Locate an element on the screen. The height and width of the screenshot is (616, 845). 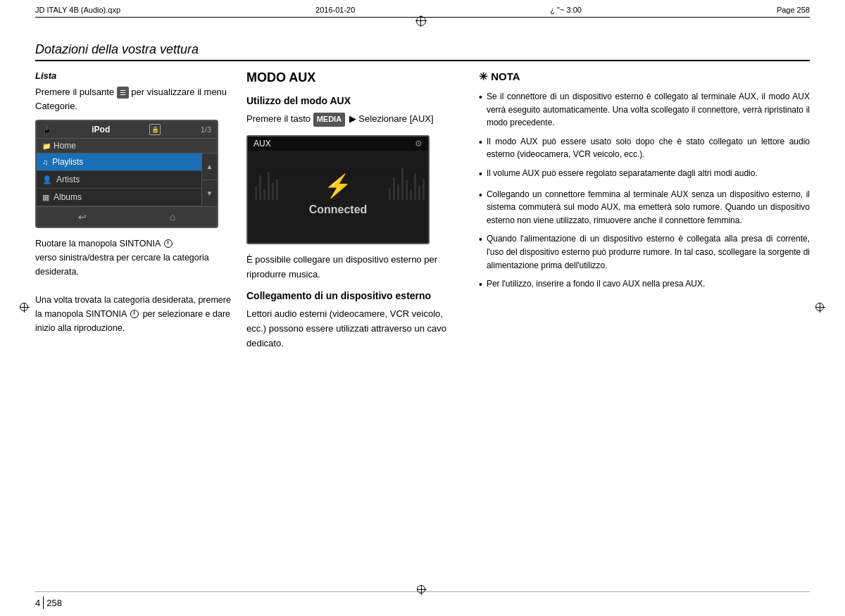
file-info: JD ITALY 4B (Audio).qxp is located at coordinates (77, 10).